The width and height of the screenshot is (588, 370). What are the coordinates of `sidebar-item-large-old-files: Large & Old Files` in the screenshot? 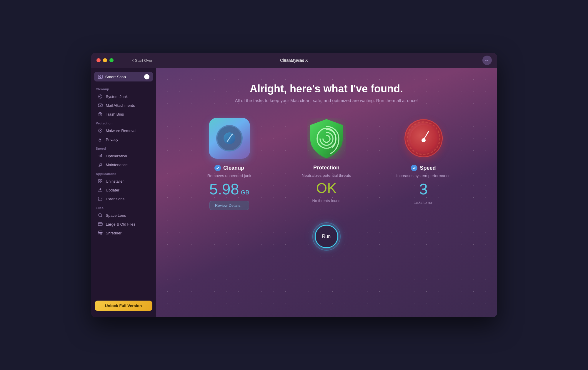 It's located at (124, 224).